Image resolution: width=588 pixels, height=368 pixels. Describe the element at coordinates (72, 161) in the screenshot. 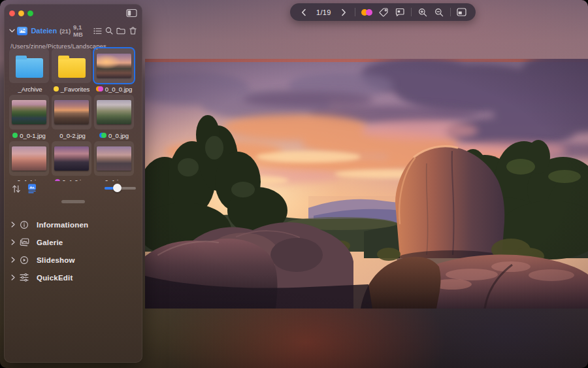

I see `file-item: 0_1-2.jpg` at that location.